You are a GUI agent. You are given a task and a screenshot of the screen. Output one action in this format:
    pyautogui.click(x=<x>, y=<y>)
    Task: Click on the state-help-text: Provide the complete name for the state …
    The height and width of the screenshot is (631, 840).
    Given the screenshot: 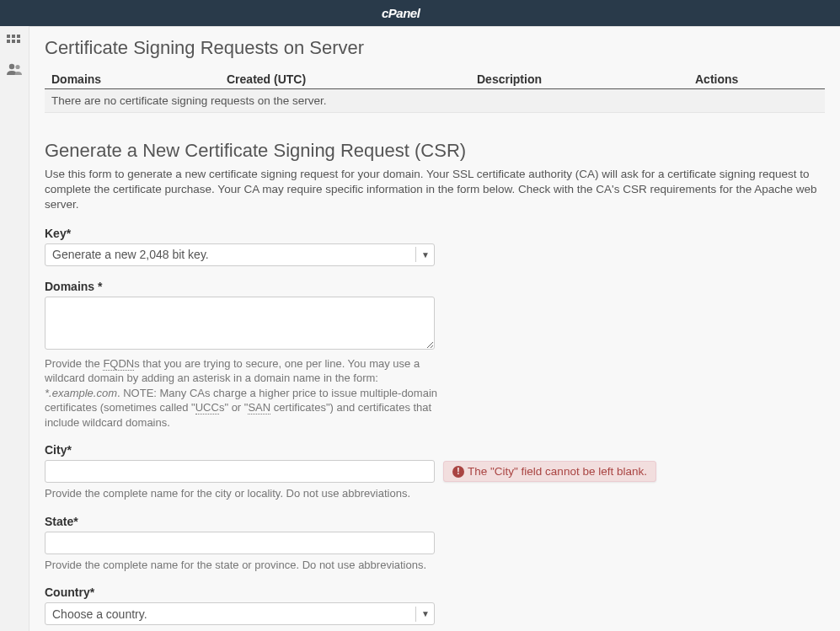 What is the action you would take?
    pyautogui.click(x=247, y=565)
    